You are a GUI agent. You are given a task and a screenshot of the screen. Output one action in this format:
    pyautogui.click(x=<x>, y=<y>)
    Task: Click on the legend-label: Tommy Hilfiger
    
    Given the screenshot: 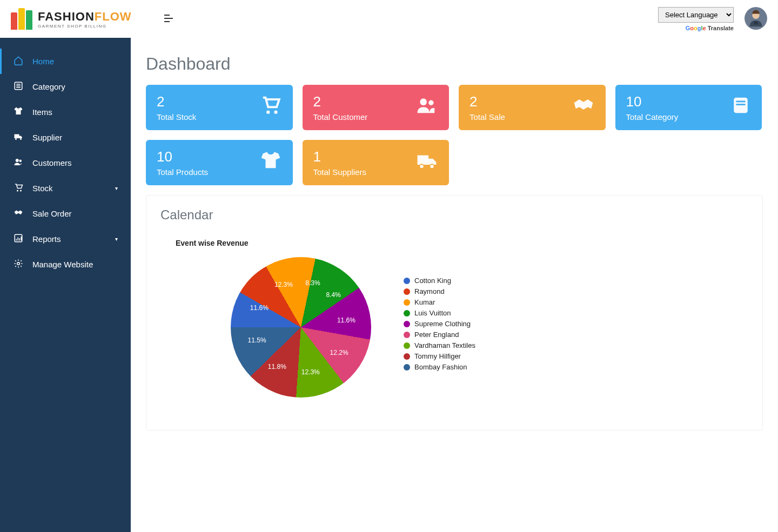 What is the action you would take?
    pyautogui.click(x=438, y=356)
    